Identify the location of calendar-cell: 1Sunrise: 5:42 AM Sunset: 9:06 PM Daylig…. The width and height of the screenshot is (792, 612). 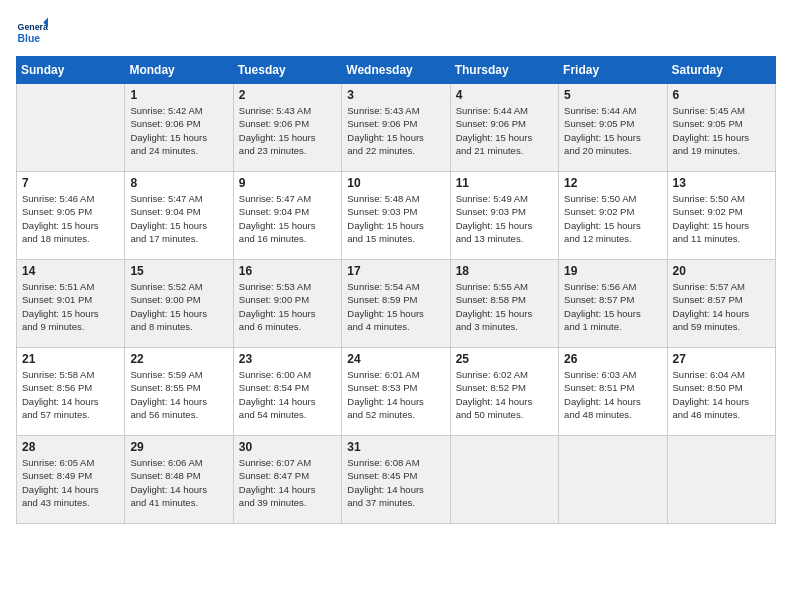
(179, 128).